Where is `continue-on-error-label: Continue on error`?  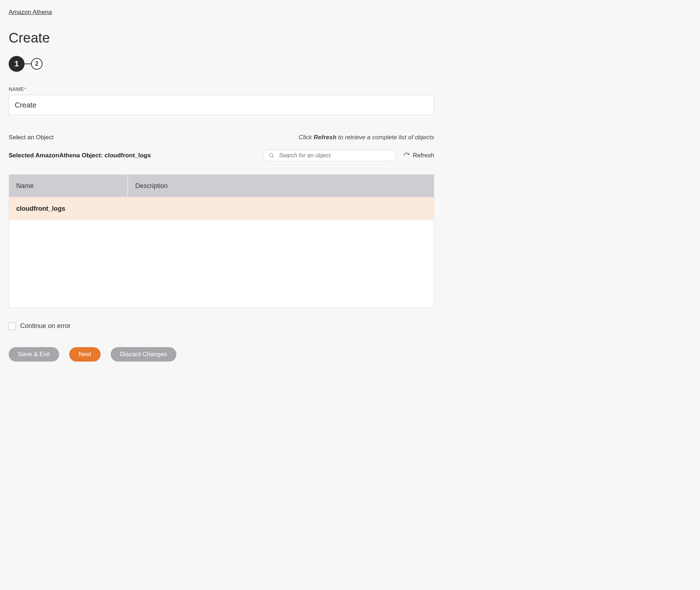
continue-on-error-label: Continue on error is located at coordinates (45, 326).